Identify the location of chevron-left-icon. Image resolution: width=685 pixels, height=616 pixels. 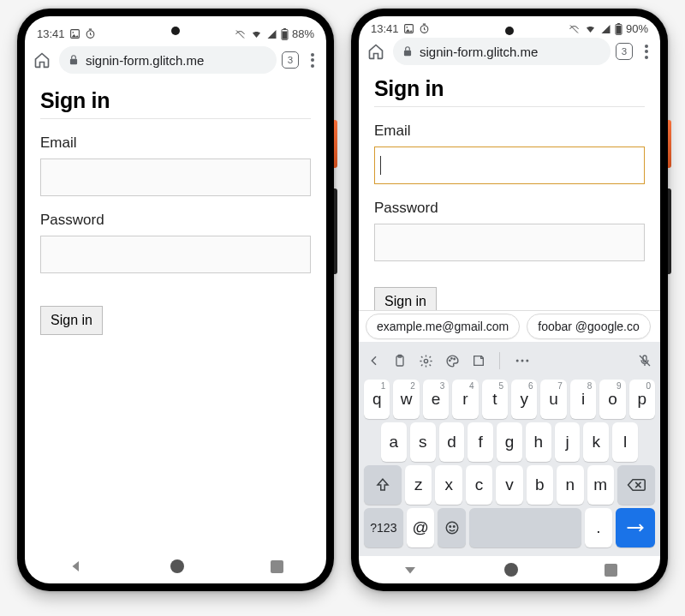
(374, 361).